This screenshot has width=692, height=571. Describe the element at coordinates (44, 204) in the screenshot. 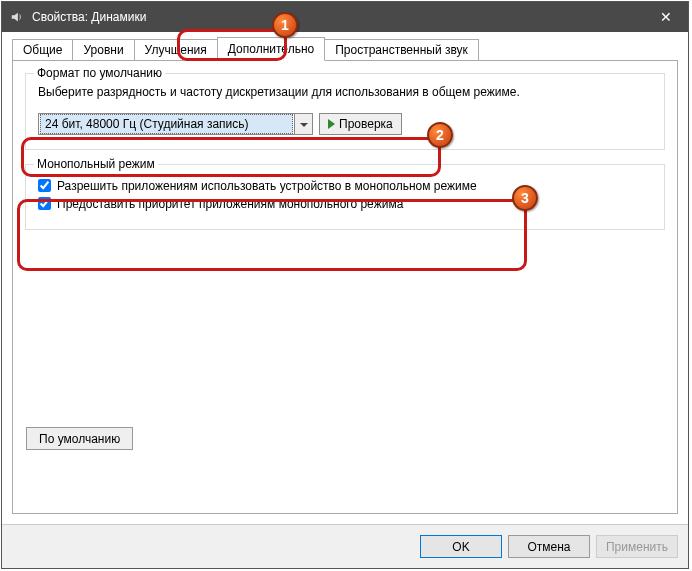

I see `priority-exclusive-checkbox` at that location.